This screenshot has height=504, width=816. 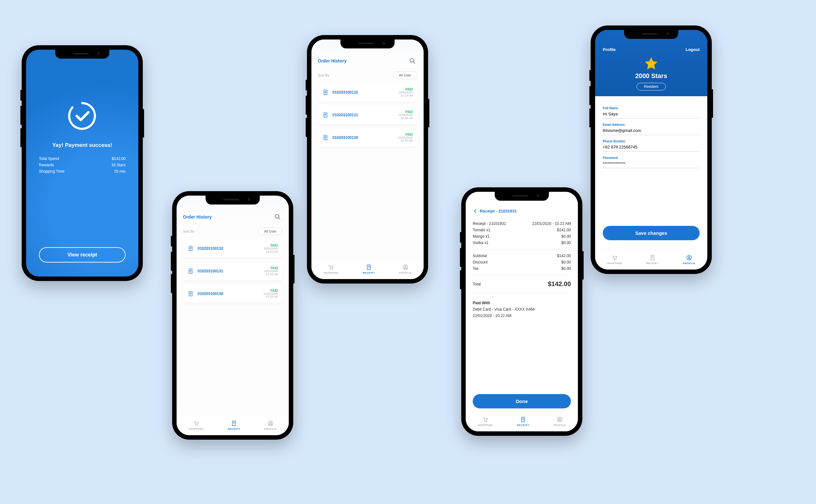 I want to click on password-label: Password, so click(x=651, y=158).